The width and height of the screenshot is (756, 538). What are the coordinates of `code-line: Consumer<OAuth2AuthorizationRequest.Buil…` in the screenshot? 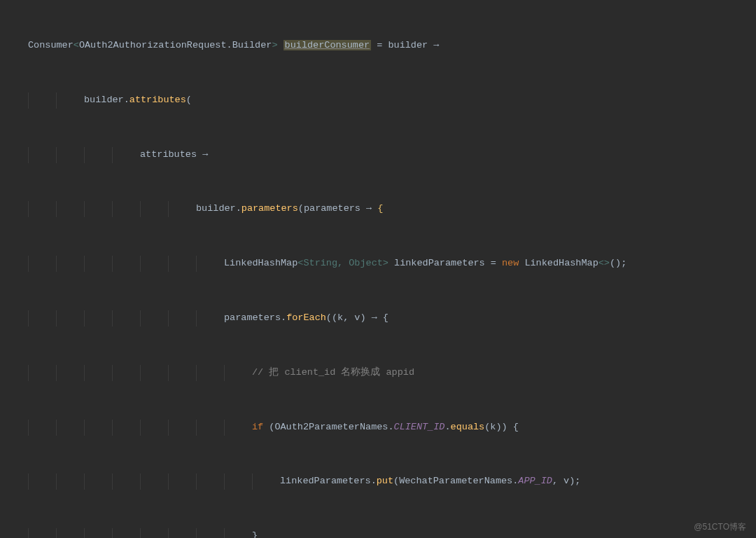 It's located at (378, 49).